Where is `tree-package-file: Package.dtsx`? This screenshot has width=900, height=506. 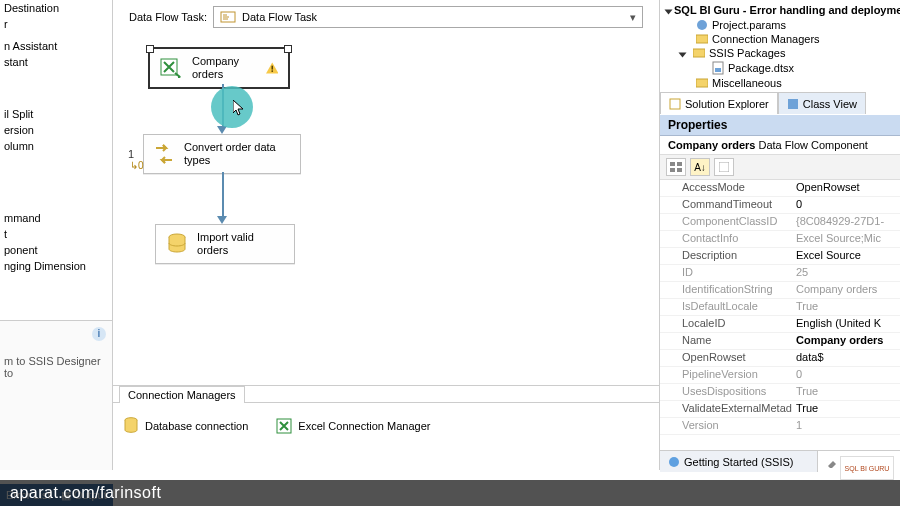 tree-package-file: Package.dtsx is located at coordinates (780, 68).